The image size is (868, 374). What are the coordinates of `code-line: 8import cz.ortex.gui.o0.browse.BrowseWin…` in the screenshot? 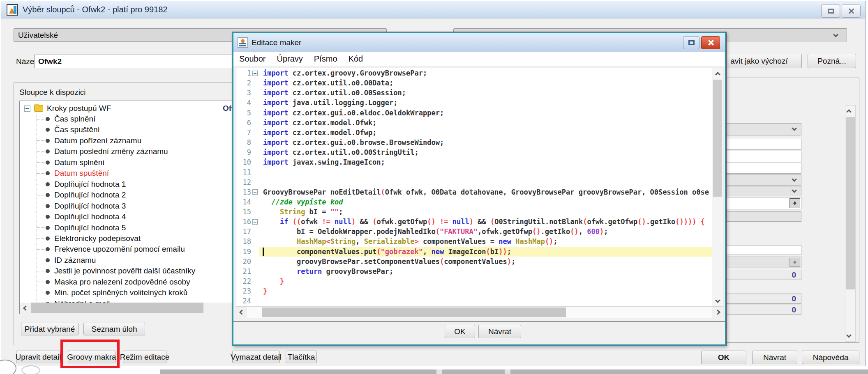 It's located at (474, 142).